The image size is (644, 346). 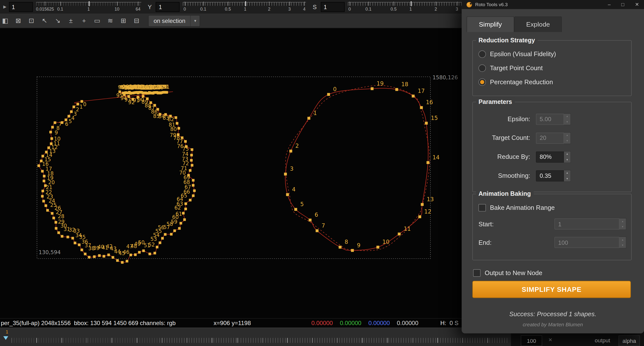 I want to click on svg-text: 5, so click(x=70, y=121).